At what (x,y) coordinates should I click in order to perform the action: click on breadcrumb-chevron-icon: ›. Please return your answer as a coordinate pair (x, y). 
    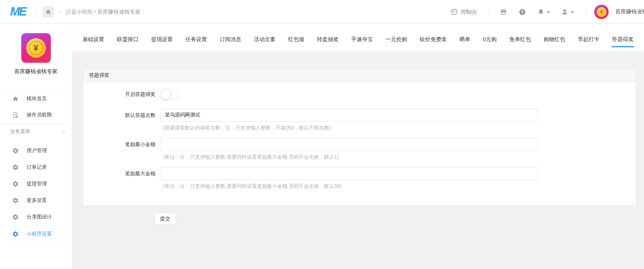
    Looking at the image, I should click on (59, 11).